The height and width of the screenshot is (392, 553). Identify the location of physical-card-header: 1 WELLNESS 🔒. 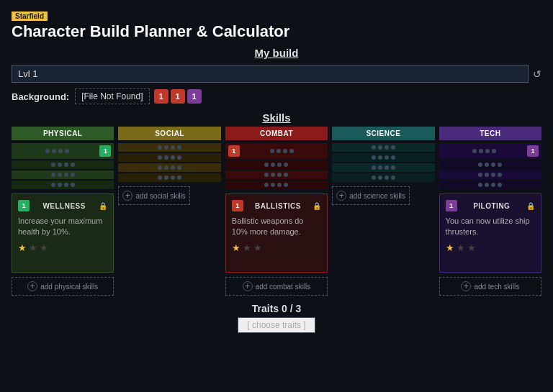
(63, 206).